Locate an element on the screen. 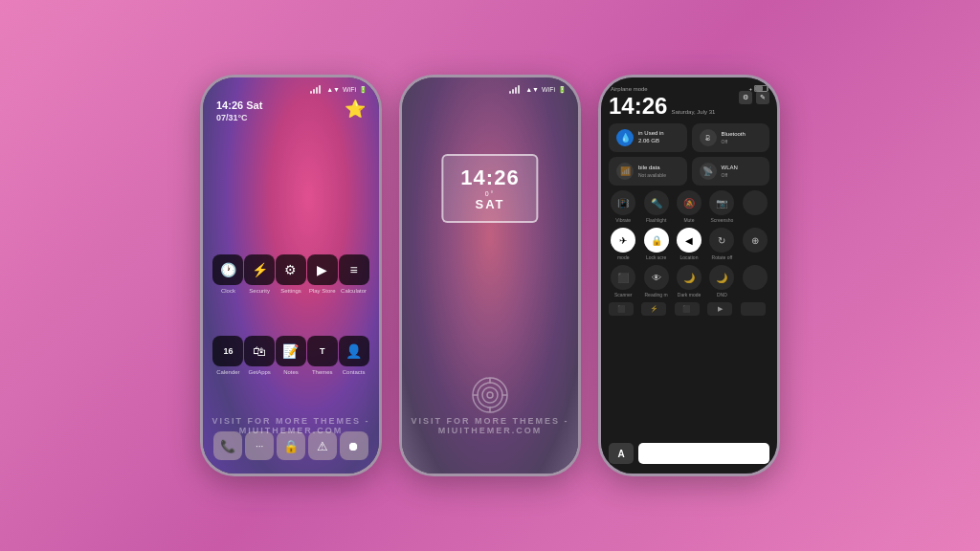 This screenshot has height=551, width=980. p2-time: 14:26 is located at coordinates (490, 178).